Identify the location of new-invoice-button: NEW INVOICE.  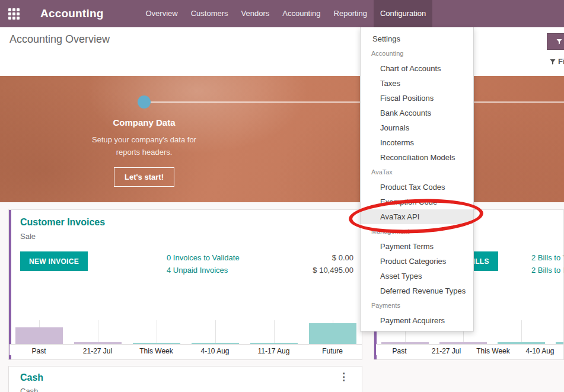
(54, 261).